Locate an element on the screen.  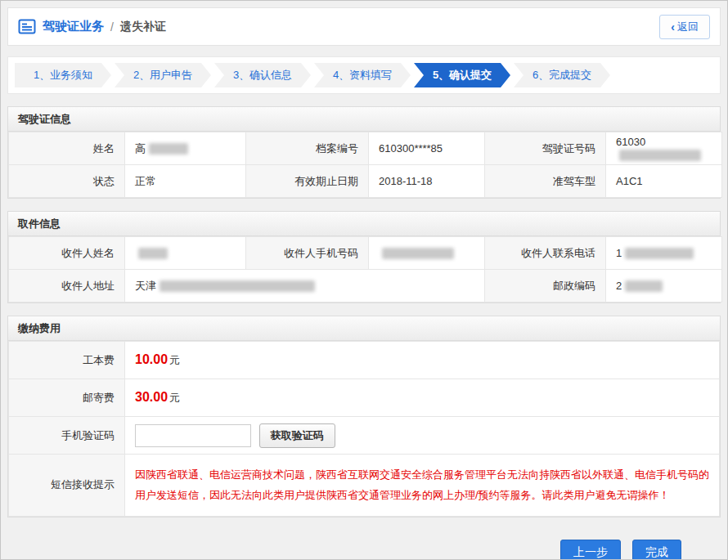
finish-button: 完成 is located at coordinates (657, 549).